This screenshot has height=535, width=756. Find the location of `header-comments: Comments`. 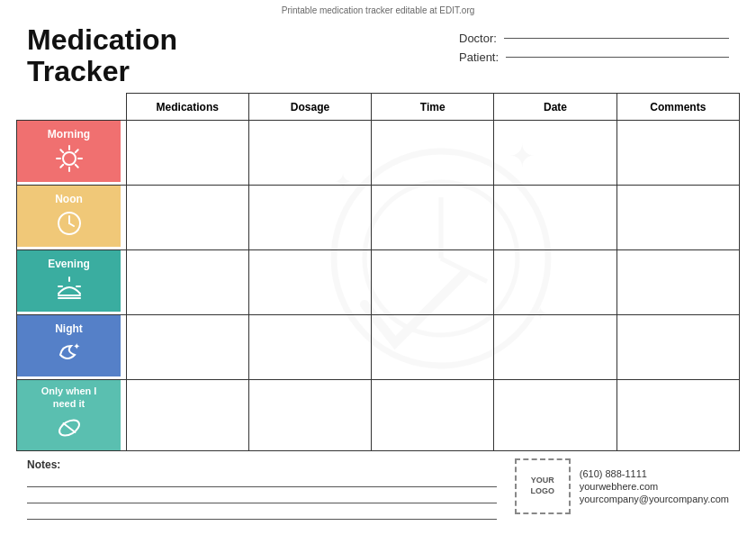

header-comments: Comments is located at coordinates (678, 107).